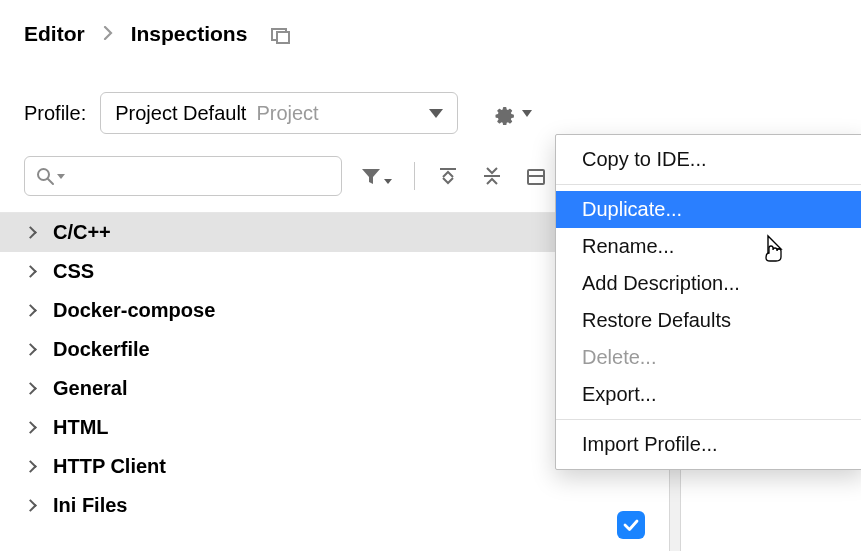 This screenshot has height=551, width=861. Describe the element at coordinates (512, 113) in the screenshot. I see `gear-button` at that location.